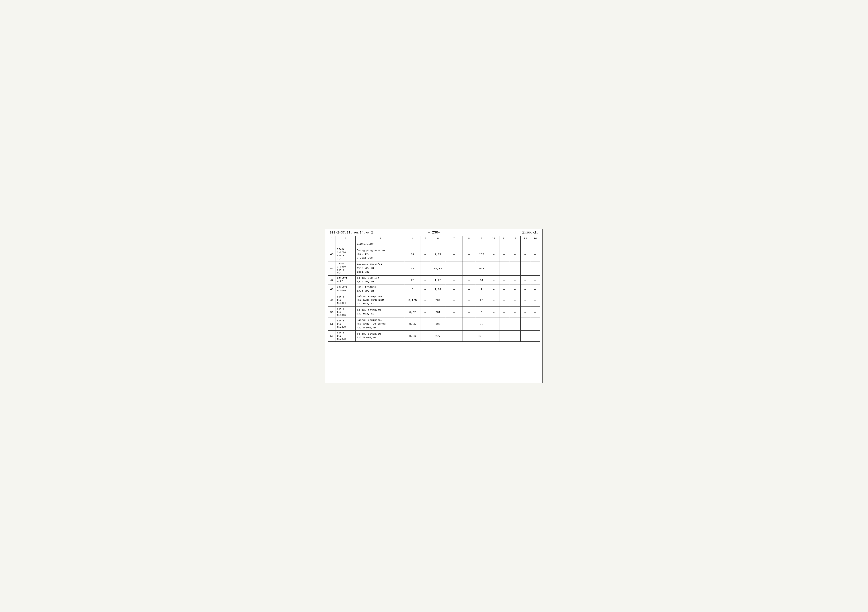 The width and height of the screenshot is (868, 612). What do you see at coordinates (346, 324) in the screenshot?
I see `row-reference: СПМ–У р.I п.2280` at bounding box center [346, 324].